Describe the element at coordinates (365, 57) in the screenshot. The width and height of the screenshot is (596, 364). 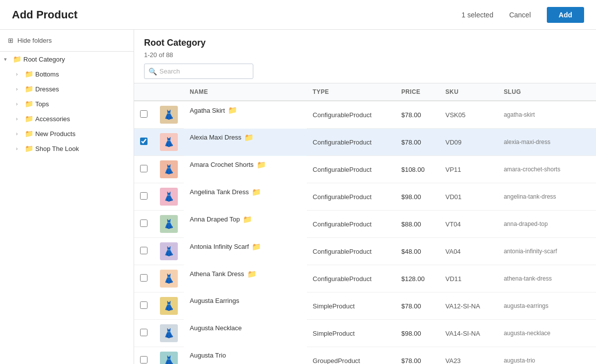
I see `main-header: Root Category 1-20 of 88 🔍` at that location.